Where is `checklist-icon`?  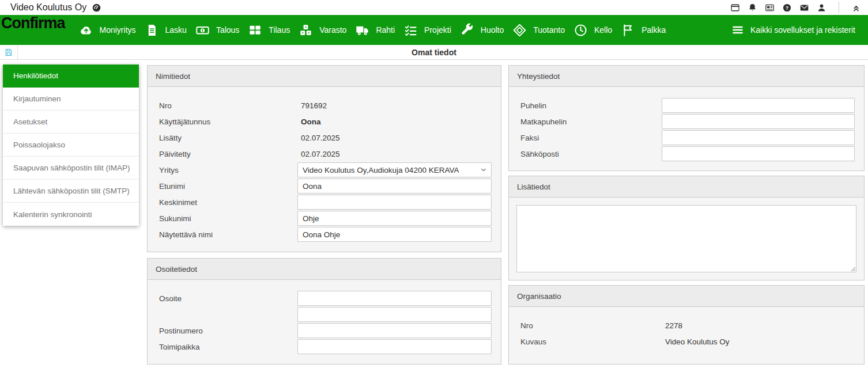 checklist-icon is located at coordinates (410, 30).